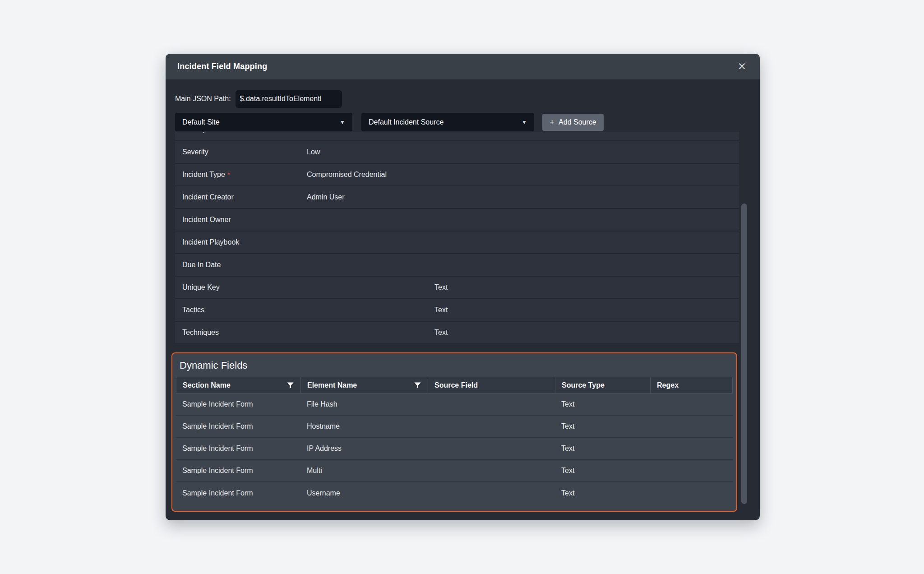 This screenshot has height=574, width=924. I want to click on field-label: Tactics, so click(193, 310).